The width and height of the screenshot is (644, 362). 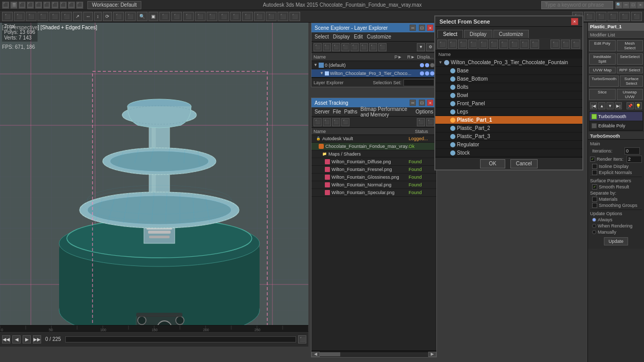 I want to click on search-input, so click(x=577, y=5).